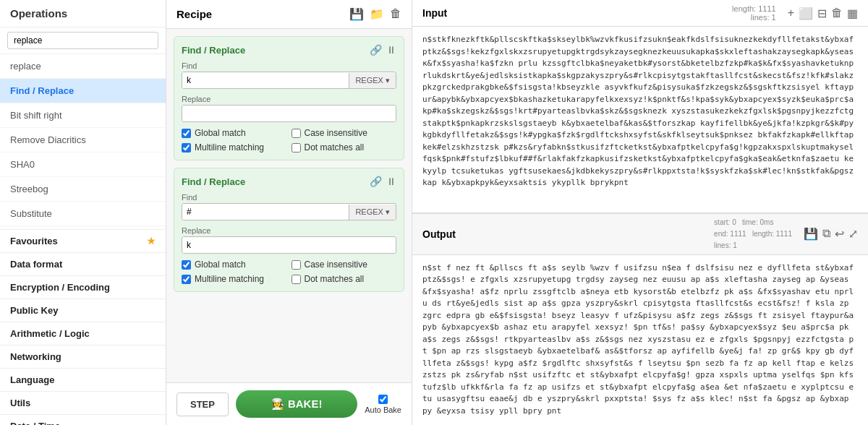  What do you see at coordinates (791, 13) in the screenshot?
I see `input-plus-icon: +` at bounding box center [791, 13].